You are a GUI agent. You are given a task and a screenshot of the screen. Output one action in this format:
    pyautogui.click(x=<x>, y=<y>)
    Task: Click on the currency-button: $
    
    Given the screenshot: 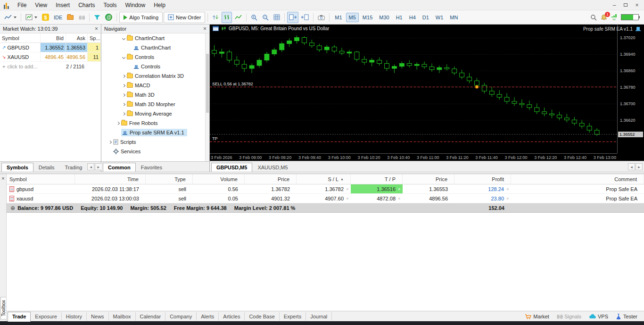 What is the action you would take?
    pyautogui.click(x=45, y=17)
    